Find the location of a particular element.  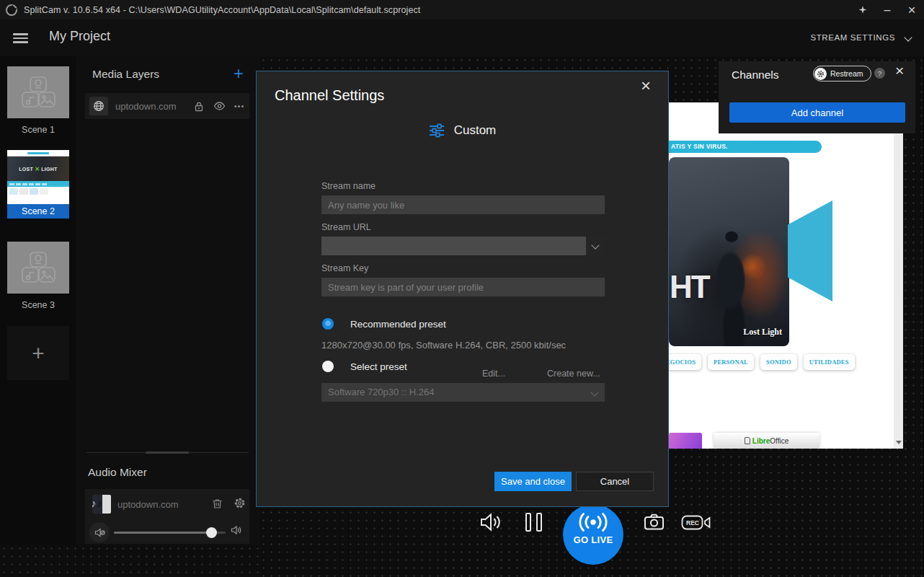

channels-close-icon: × is located at coordinates (899, 71).